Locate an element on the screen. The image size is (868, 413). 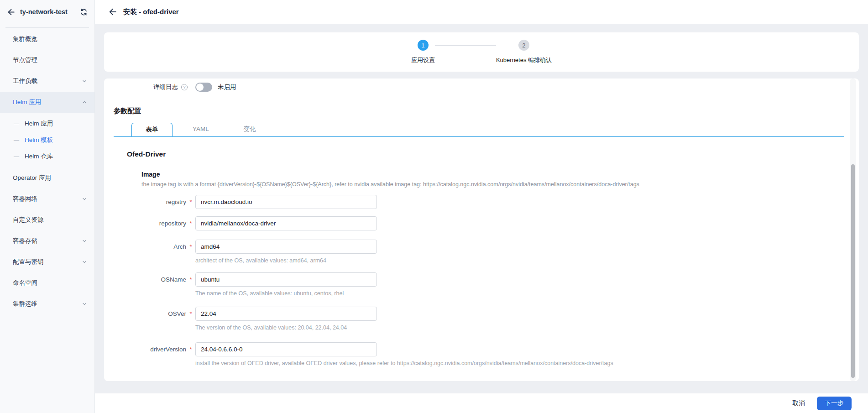
driverversion-input is located at coordinates (286, 350).